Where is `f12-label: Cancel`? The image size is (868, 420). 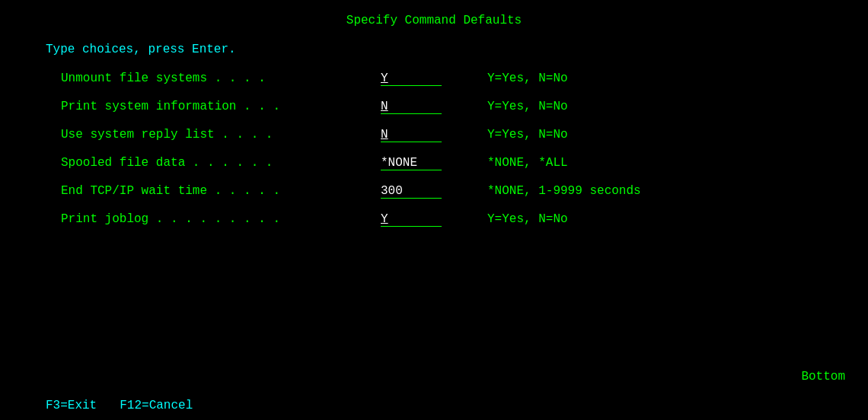 f12-label: Cancel is located at coordinates (171, 406).